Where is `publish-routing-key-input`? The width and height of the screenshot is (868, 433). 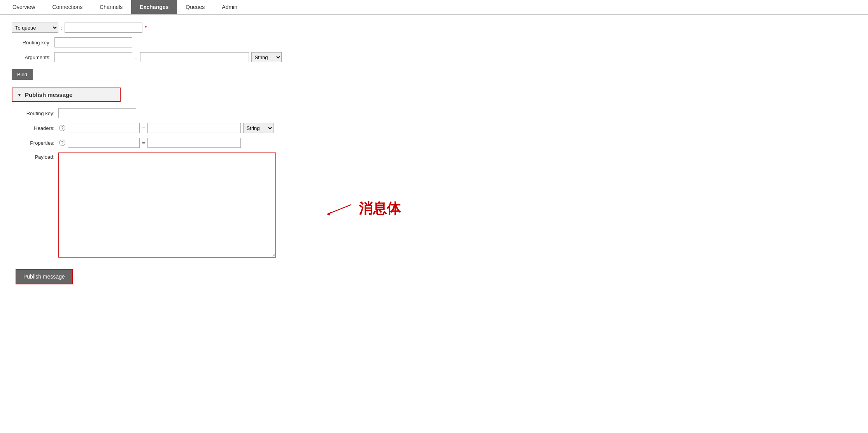
publish-routing-key-input is located at coordinates (97, 113).